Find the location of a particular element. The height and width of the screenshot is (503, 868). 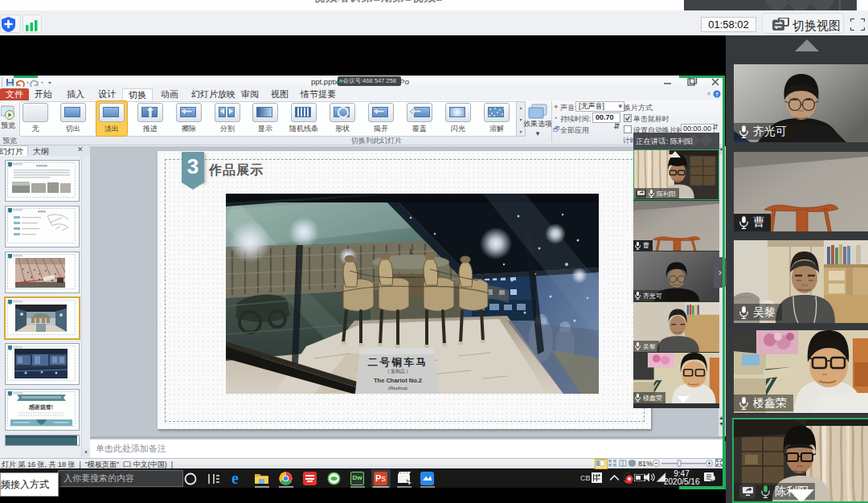

svg-text: 感谢观看! is located at coordinates (40, 407).